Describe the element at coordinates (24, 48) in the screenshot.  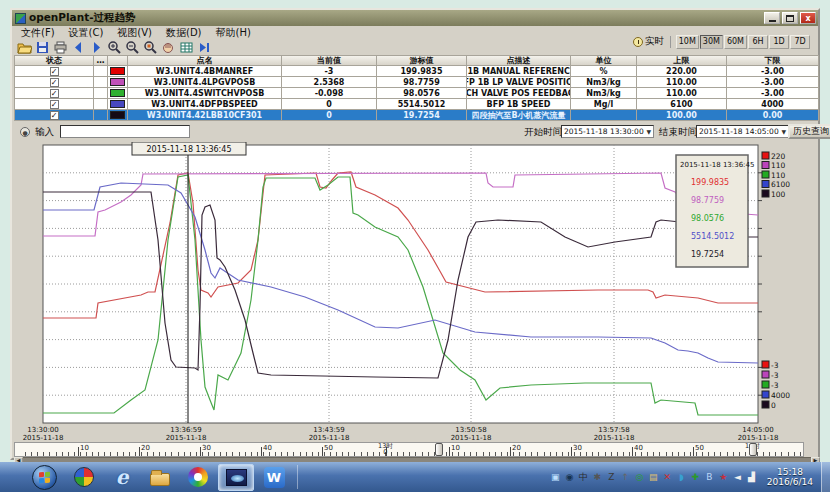
I see `open-folder-icon` at that location.